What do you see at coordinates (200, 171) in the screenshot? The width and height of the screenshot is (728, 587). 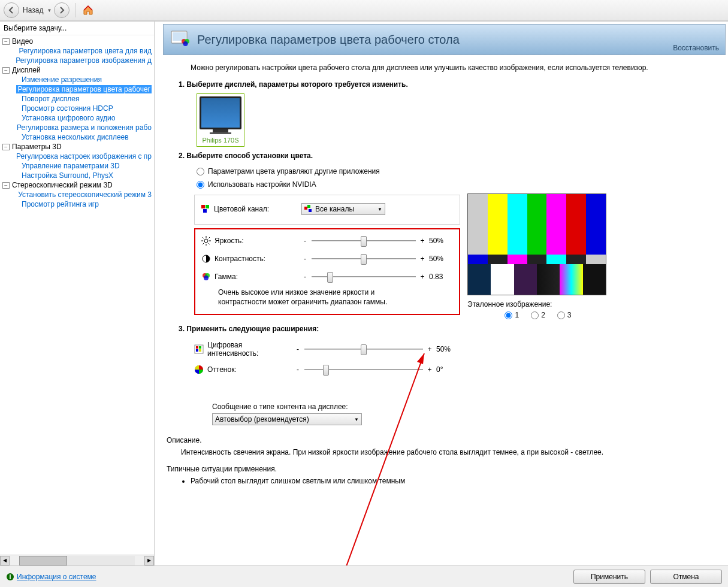 I see `radio-other-apps` at bounding box center [200, 171].